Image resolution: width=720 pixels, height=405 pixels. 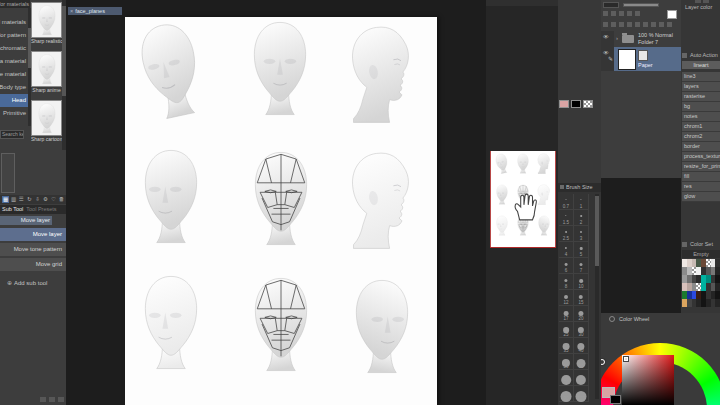 What do you see at coordinates (582, 234) in the screenshot?
I see `brush-size-3: 3` at bounding box center [582, 234].